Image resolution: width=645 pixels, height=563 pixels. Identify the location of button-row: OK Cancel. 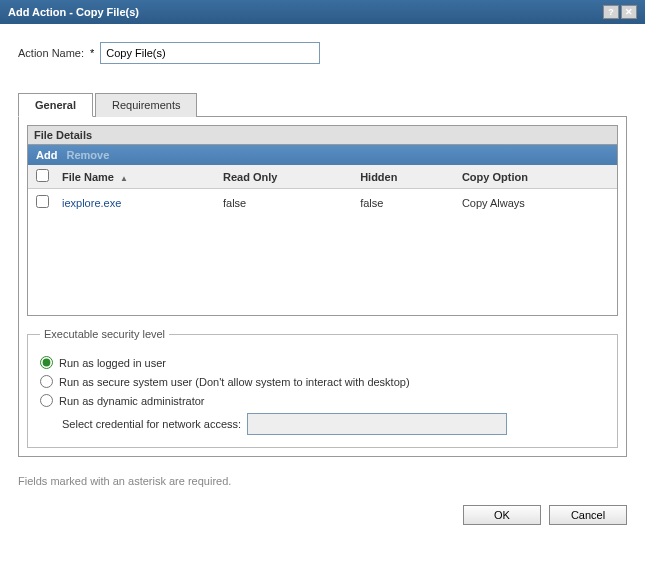
(322, 522).